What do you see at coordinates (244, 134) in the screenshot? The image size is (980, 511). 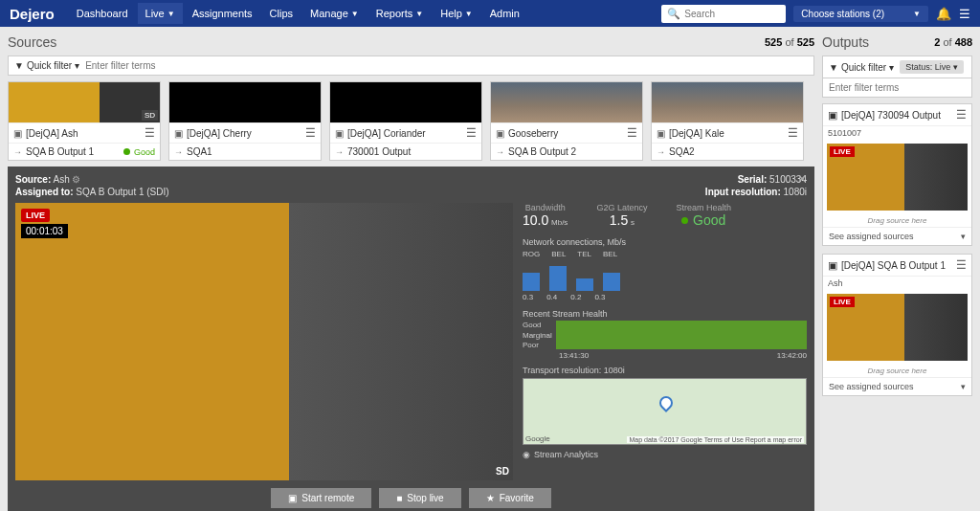 I see `source-name: [DejQA] Cherry` at bounding box center [244, 134].